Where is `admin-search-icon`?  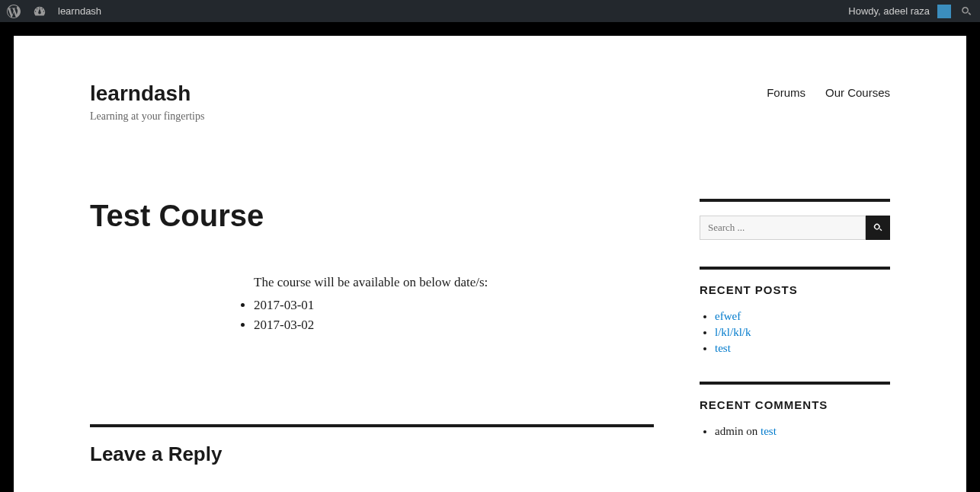
admin-search-icon is located at coordinates (966, 11).